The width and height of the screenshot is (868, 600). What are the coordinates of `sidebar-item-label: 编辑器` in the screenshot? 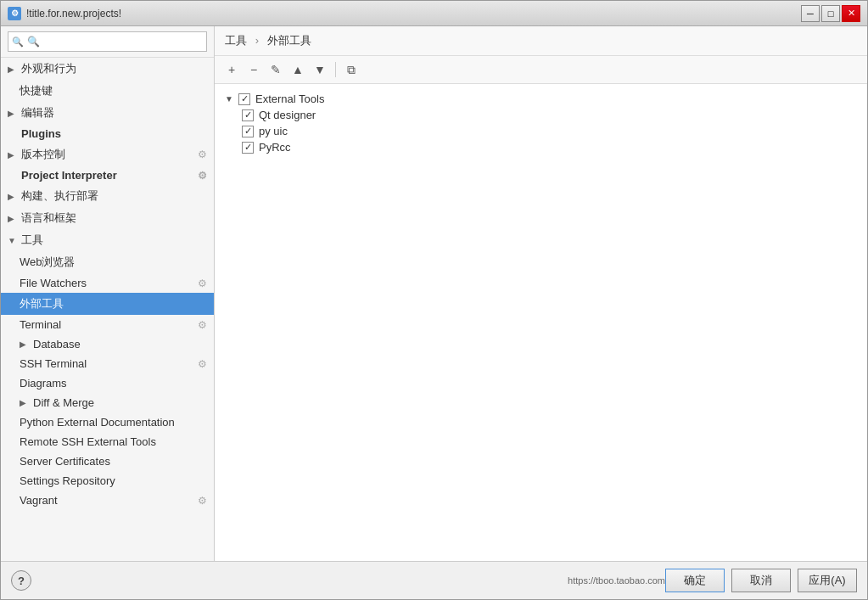 It's located at (37, 113).